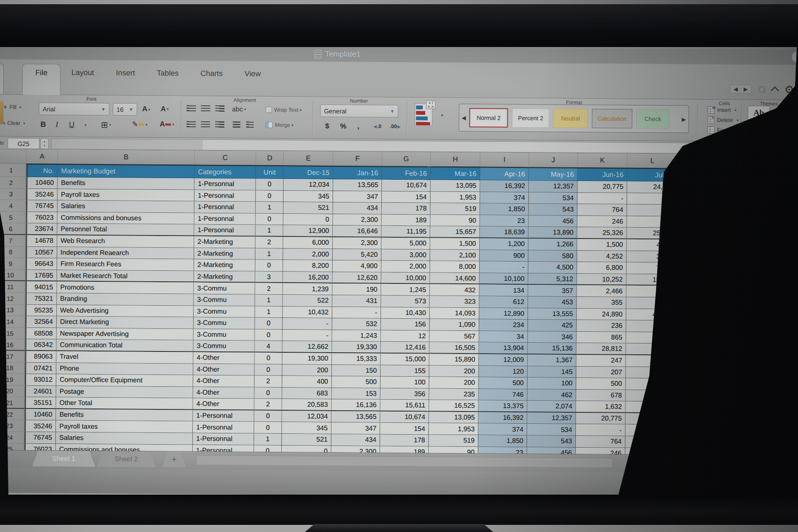 The image size is (798, 532). What do you see at coordinates (268, 382) in the screenshot?
I see `cell-D19: 2` at bounding box center [268, 382].